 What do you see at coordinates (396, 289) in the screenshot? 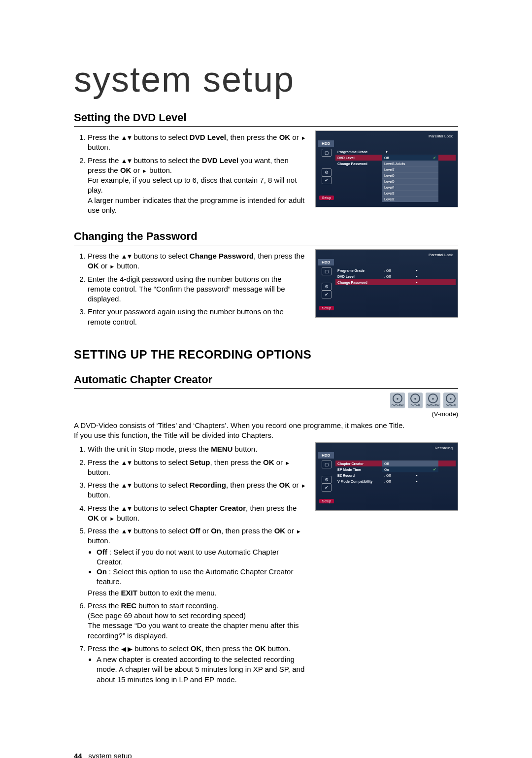
I see `menu-list: Programe Grade: Off▸ DVD Level: Off▸ Cha…` at bounding box center [396, 289].